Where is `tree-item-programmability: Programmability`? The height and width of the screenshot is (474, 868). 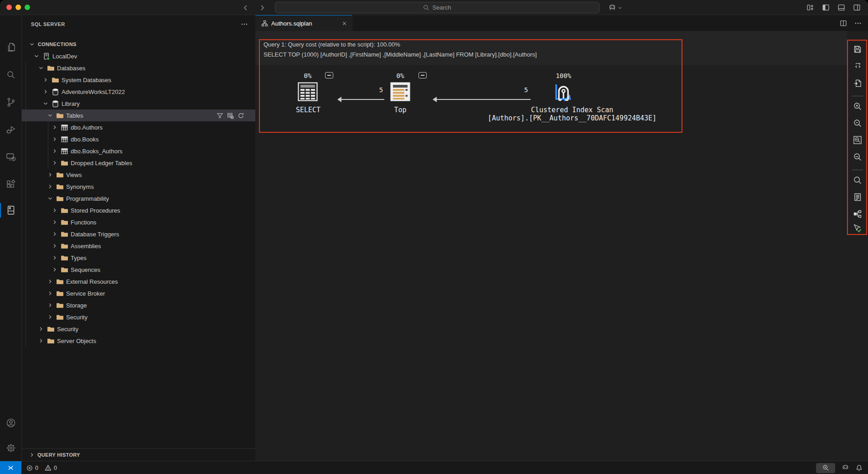 tree-item-programmability: Programmability is located at coordinates (139, 198).